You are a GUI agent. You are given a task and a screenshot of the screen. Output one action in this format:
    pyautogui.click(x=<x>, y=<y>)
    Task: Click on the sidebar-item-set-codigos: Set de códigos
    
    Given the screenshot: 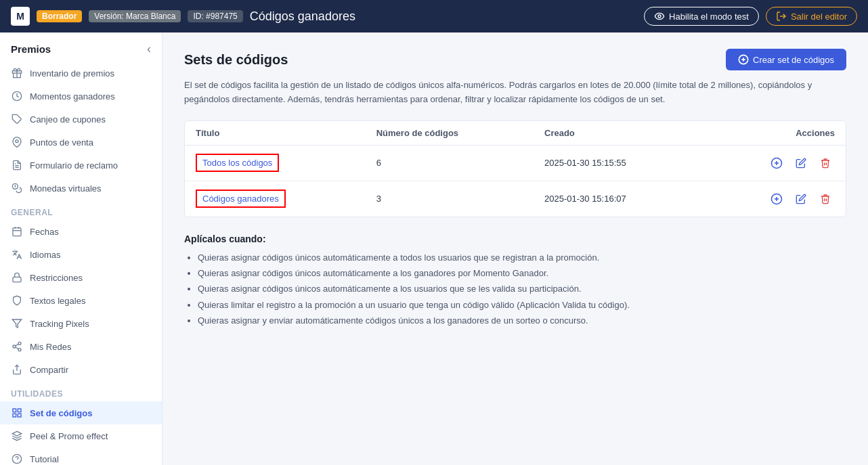 What is the action you would take?
    pyautogui.click(x=81, y=413)
    